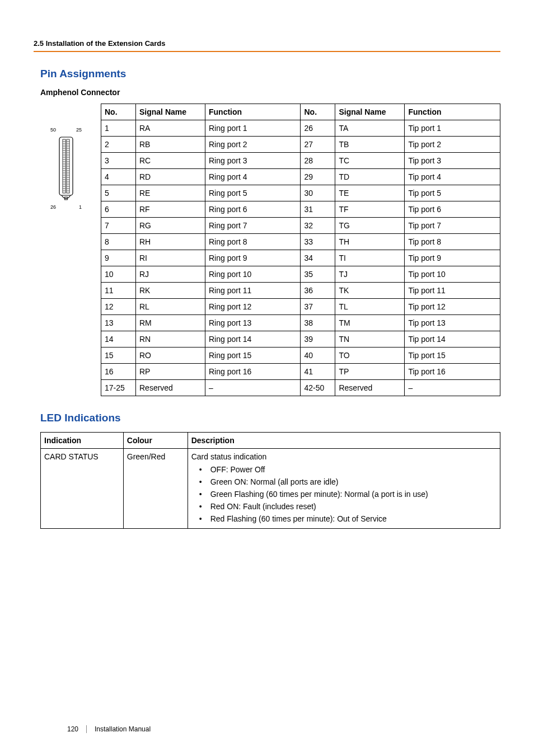 Image resolution: width=534 pixels, height=756 pixels. I want to click on col-colour: Colour, so click(156, 441).